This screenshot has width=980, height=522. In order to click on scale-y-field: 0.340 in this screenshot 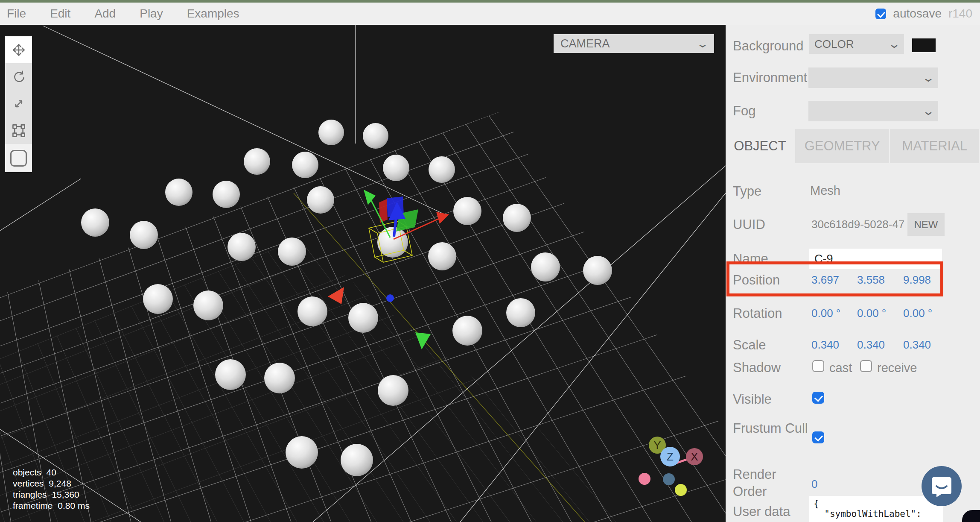, I will do `click(878, 345)`.